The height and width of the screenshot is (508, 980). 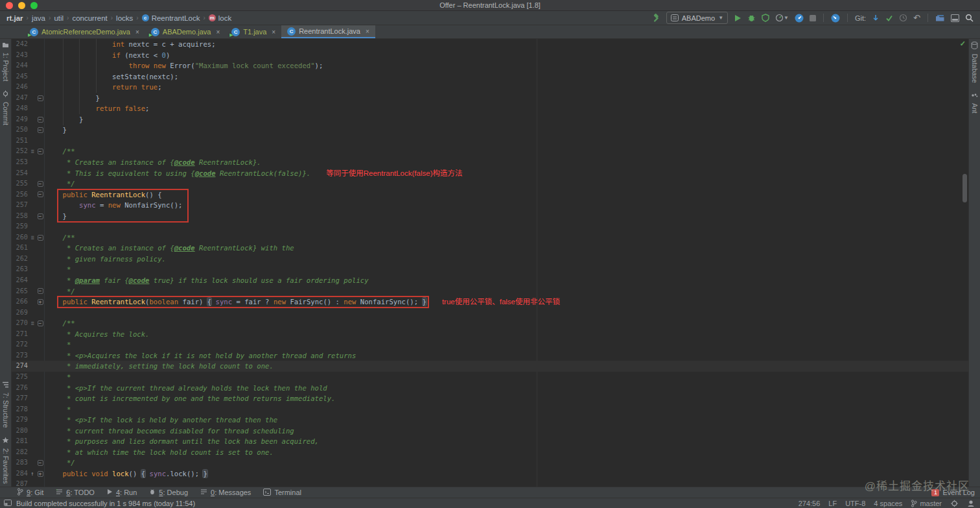 I want to click on profiler-button: ▼, so click(x=782, y=18).